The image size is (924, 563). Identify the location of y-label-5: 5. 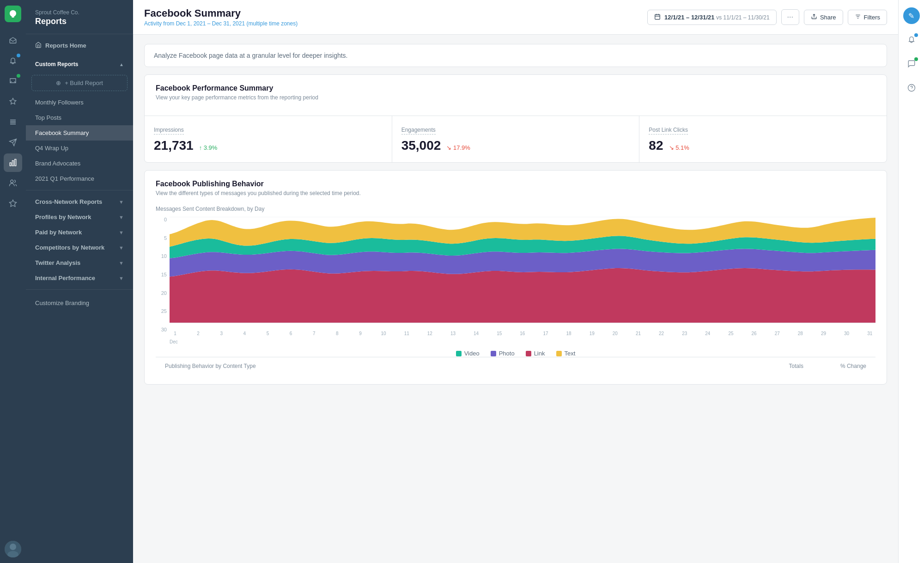
(163, 238).